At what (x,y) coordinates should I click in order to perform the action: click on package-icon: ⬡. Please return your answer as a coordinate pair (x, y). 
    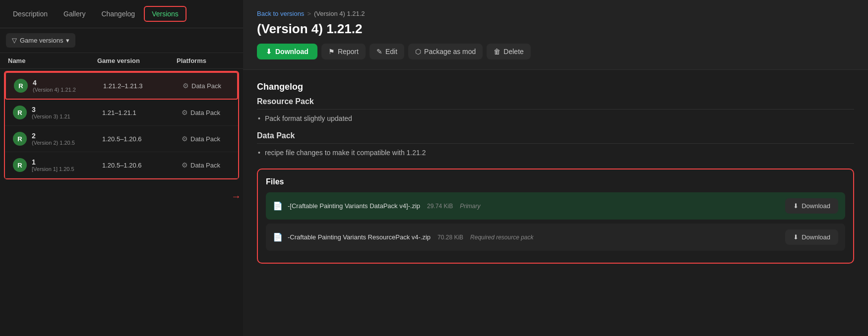
    Looking at the image, I should click on (418, 52).